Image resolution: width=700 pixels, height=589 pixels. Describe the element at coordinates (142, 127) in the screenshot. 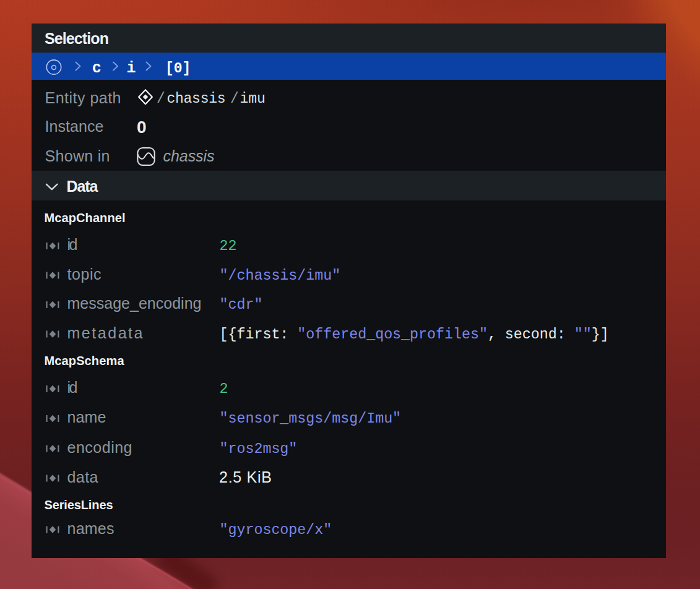

I see `svg-text: 0` at that location.